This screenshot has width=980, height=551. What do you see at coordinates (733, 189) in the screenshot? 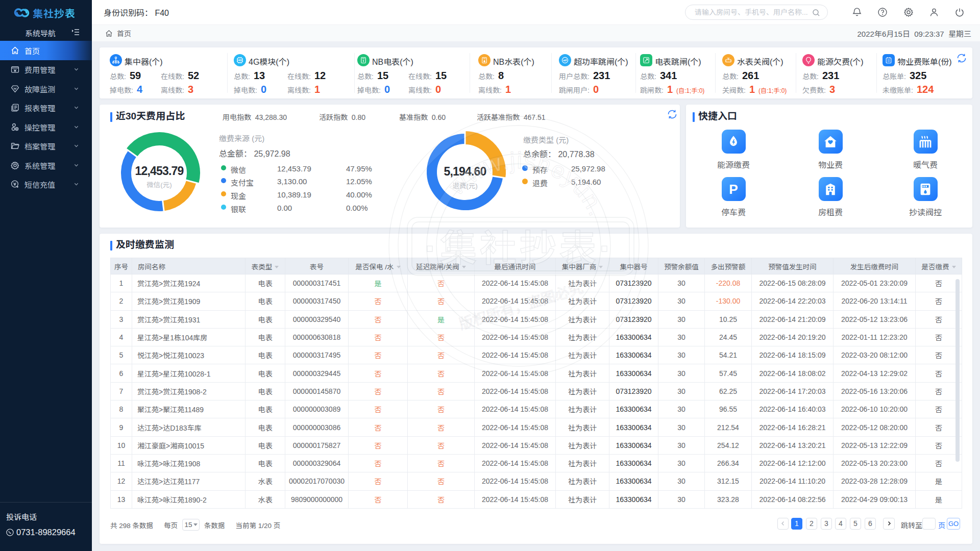
I see `svg-text: P` at bounding box center [733, 189].